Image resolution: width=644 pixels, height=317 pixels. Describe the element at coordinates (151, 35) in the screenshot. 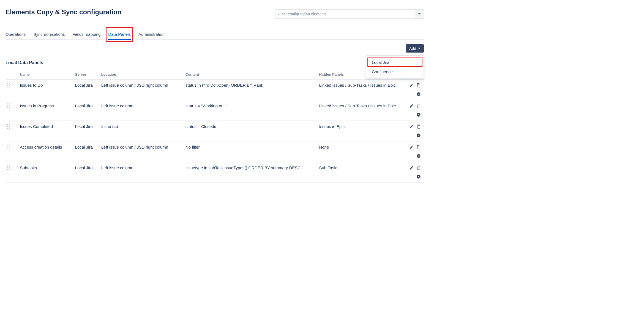

I see `tab-administration: Administration` at that location.